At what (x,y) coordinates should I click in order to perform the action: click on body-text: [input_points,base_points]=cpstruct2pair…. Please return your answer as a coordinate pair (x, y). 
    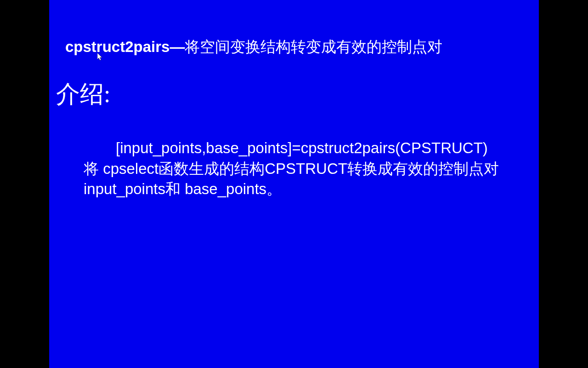
    Looking at the image, I should click on (306, 169).